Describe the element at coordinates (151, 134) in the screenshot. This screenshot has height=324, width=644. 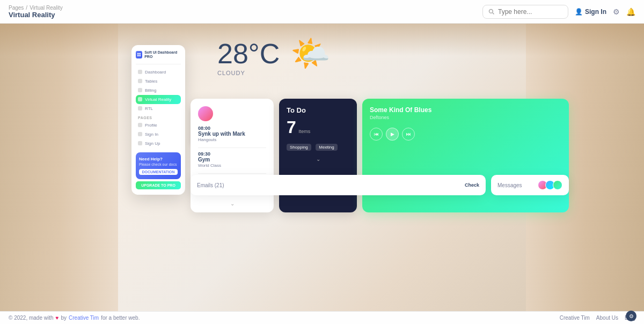
I see `nav-label-sign-in: Sign In` at that location.